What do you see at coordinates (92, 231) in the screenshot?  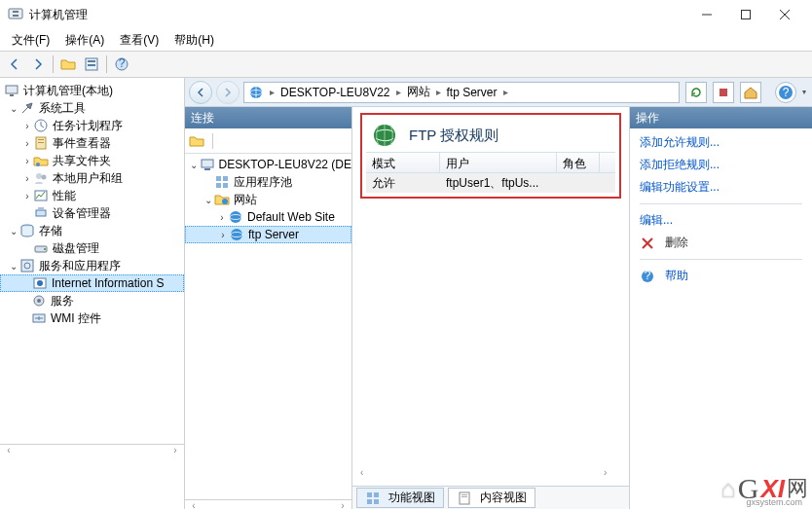 I see `tree-storage: ⌄ 存储` at bounding box center [92, 231].